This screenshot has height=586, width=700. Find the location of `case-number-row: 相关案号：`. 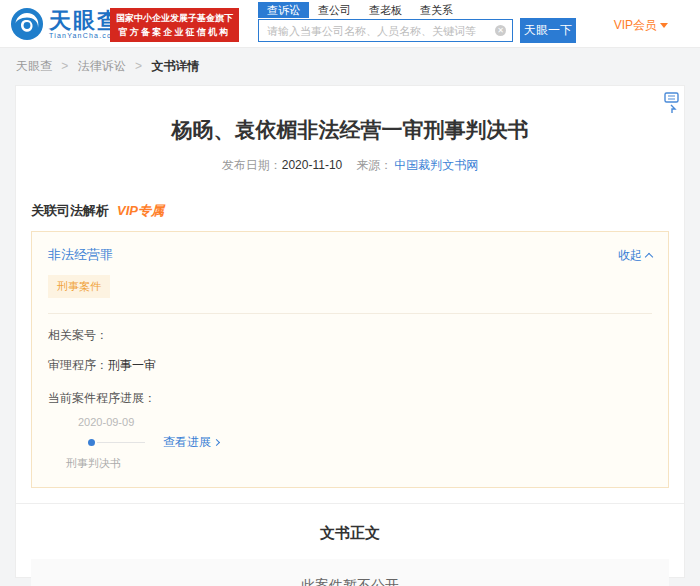

case-number-row: 相关案号： is located at coordinates (350, 336).